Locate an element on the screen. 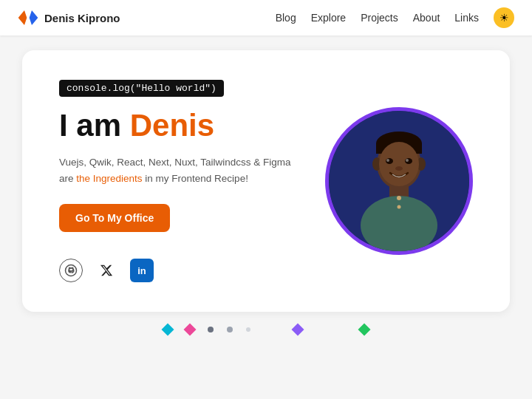  linkedin-label: in is located at coordinates (142, 270).